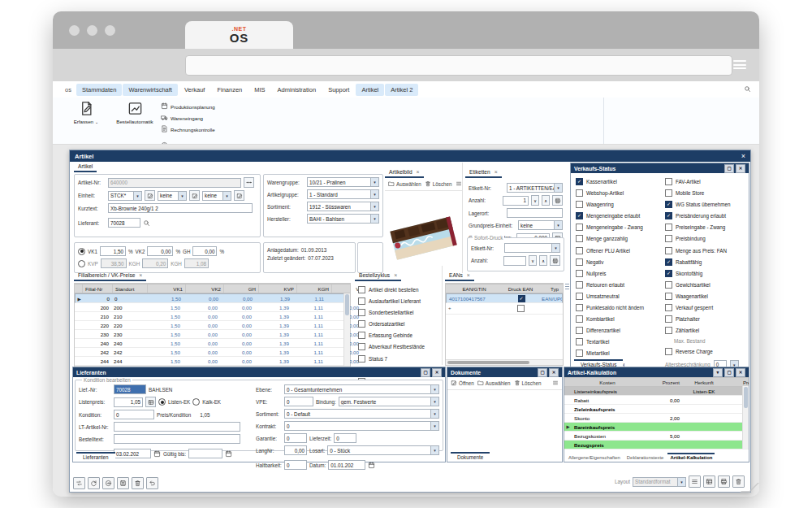 The image size is (812, 508). Describe the element at coordinates (229, 89) in the screenshot. I see `menu-item-finanzen: Finanzen` at that location.